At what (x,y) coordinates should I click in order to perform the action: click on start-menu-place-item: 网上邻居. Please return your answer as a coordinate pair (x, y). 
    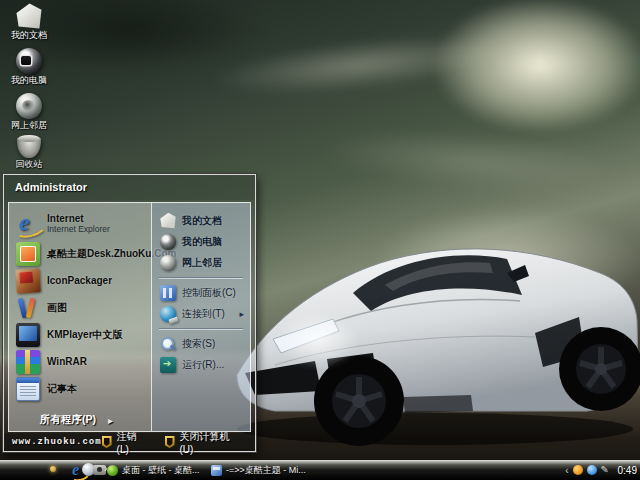
    Looking at the image, I should click on (201, 262).